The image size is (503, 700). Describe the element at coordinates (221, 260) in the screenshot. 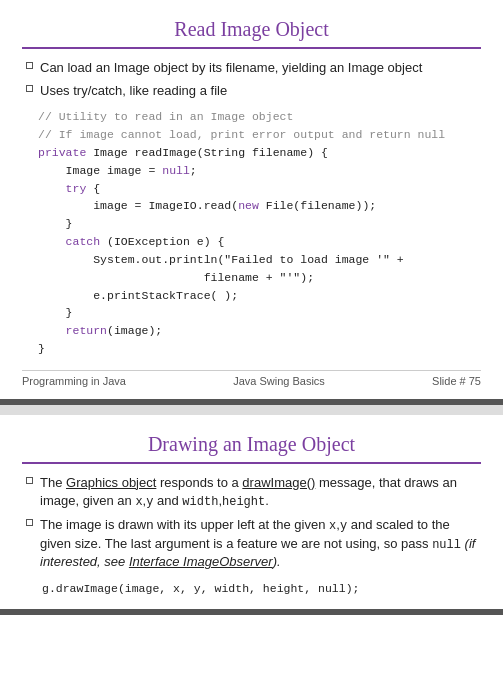

I see `code-line-9: System.out.println("Failed to load image…` at that location.